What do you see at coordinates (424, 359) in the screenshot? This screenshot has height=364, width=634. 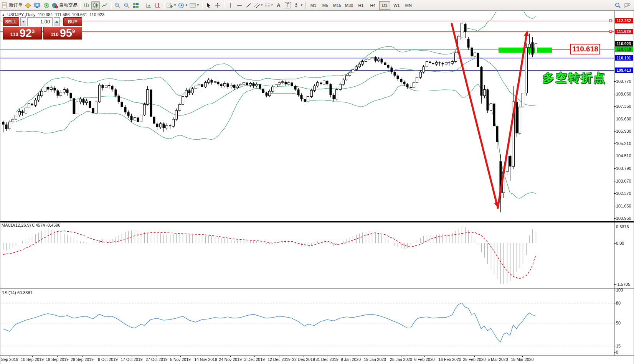 I see `date-axis-label: 6 Feb 2020` at bounding box center [424, 359].